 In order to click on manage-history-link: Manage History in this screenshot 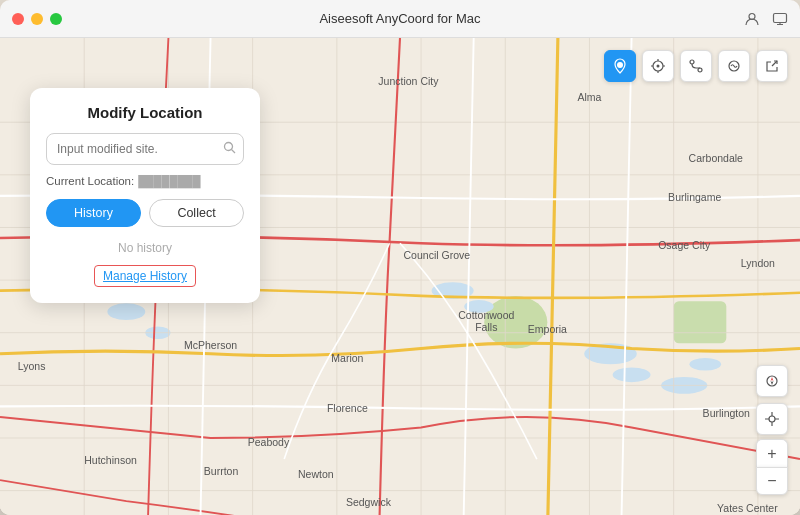, I will do `click(145, 276)`.